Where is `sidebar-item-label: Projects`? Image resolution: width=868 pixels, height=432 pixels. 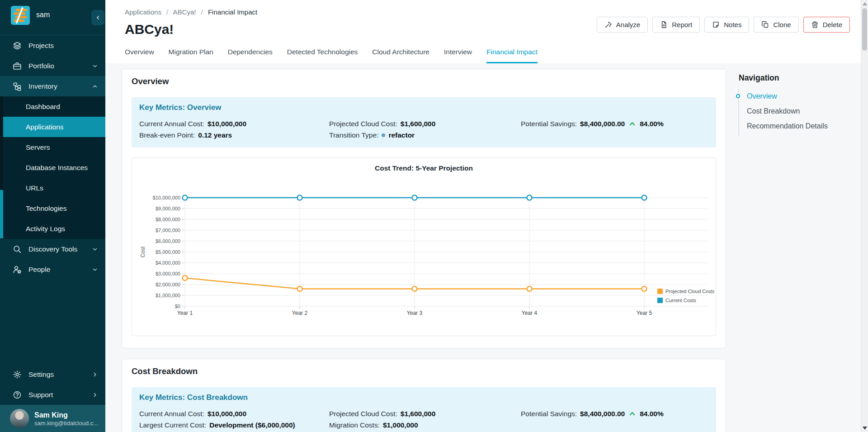
sidebar-item-label: Projects is located at coordinates (41, 46).